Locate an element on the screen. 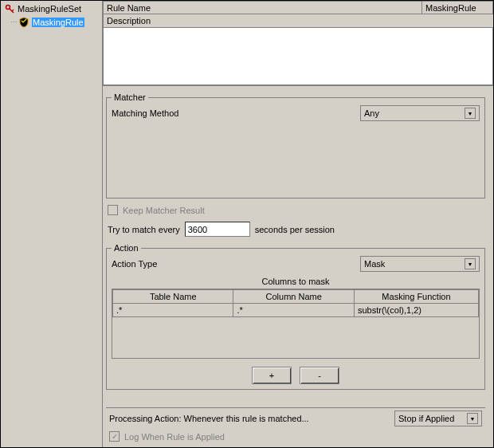 This screenshot has width=494, height=448. action-type-select: Mask ▼ is located at coordinates (420, 264).